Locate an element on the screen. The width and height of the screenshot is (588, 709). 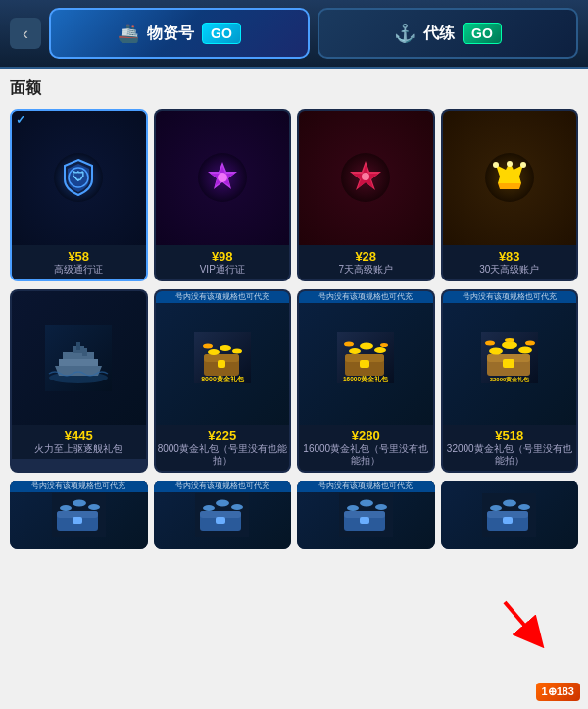
product-item-p3: ¥28 7天高级账户 is located at coordinates (367, 195).